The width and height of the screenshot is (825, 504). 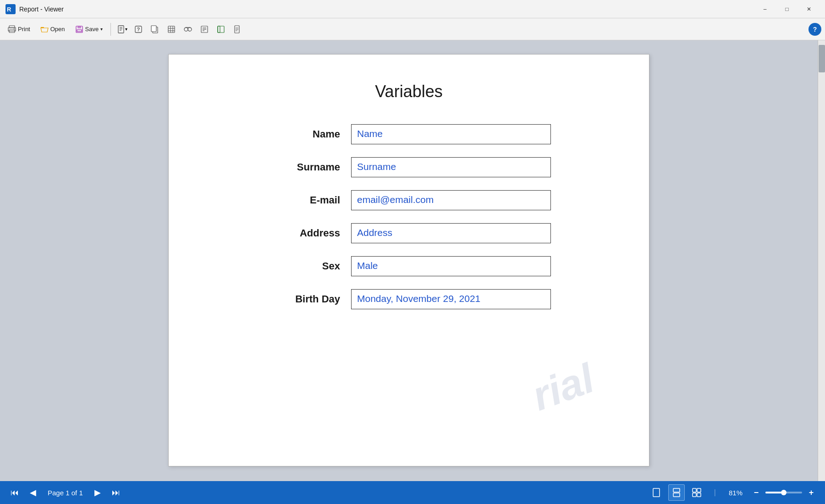 I want to click on form-row-surname: Surname Surname, so click(x=409, y=167).